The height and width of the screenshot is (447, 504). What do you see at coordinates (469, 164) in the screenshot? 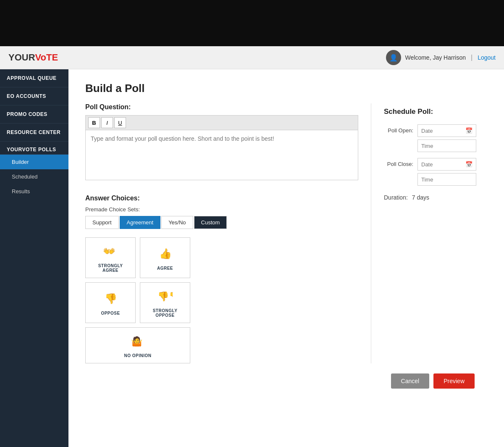
I see `calendar-icon-close: 📅` at bounding box center [469, 164].